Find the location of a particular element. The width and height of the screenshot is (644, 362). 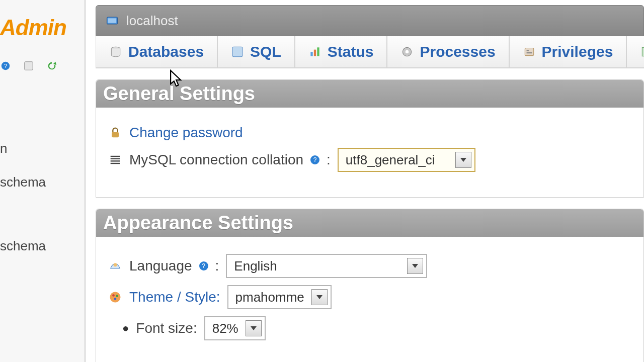

theme-label: Theme / Style: is located at coordinates (175, 297).